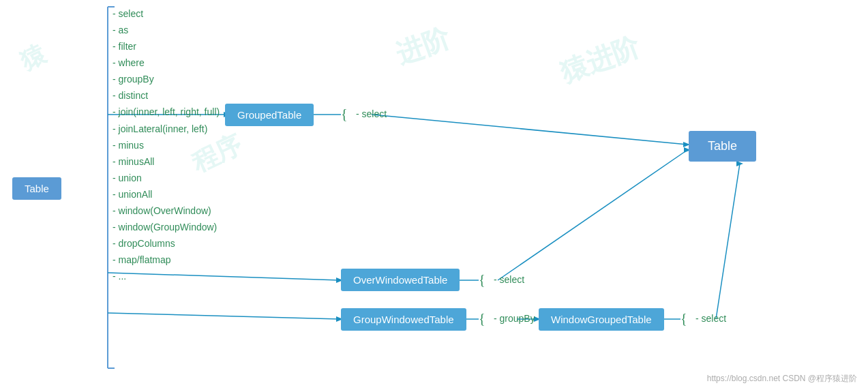 The width and height of the screenshot is (868, 390). Describe the element at coordinates (166, 178) in the screenshot. I see `method-item-10: - union` at that location.